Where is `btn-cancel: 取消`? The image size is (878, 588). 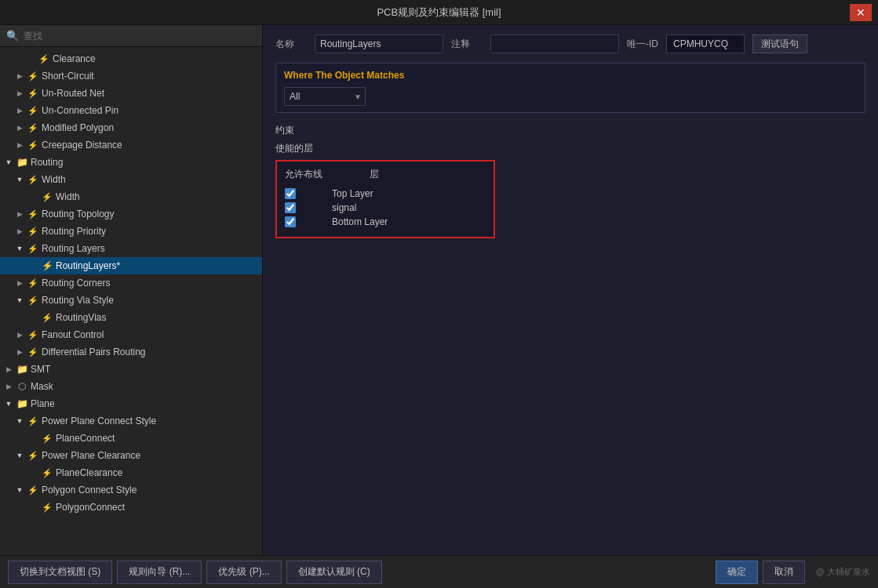 btn-cancel: 取消 is located at coordinates (784, 572).